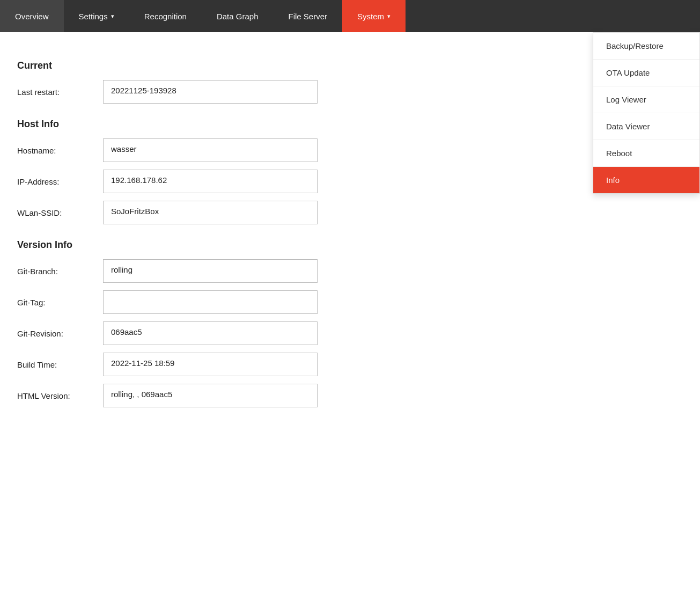 This screenshot has height=607, width=700. I want to click on nav-label-system: System, so click(371, 16).